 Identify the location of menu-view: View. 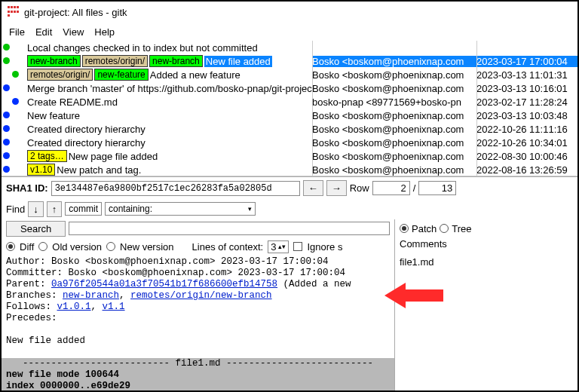
(73, 32).